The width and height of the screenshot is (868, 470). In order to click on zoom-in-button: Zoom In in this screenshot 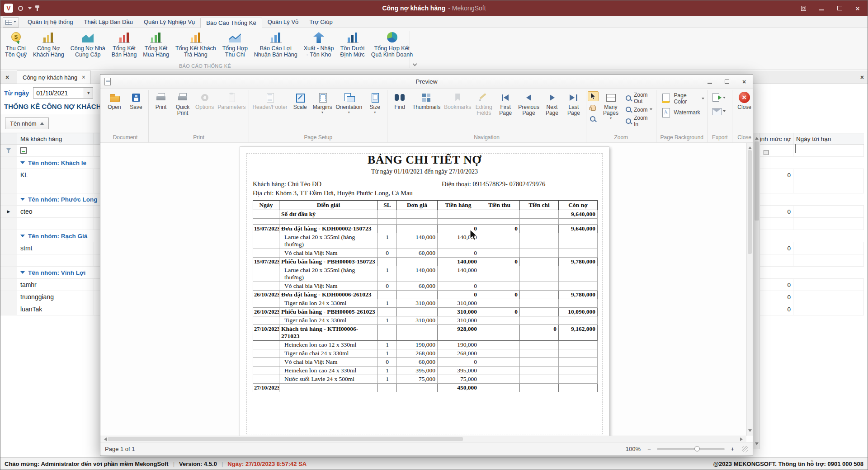, I will do `click(639, 121)`.